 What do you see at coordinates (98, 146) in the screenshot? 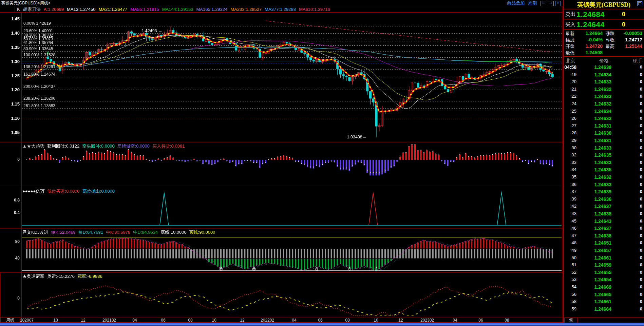
I see `trend-value-2: 空头回补:0.0000` at bounding box center [98, 146].